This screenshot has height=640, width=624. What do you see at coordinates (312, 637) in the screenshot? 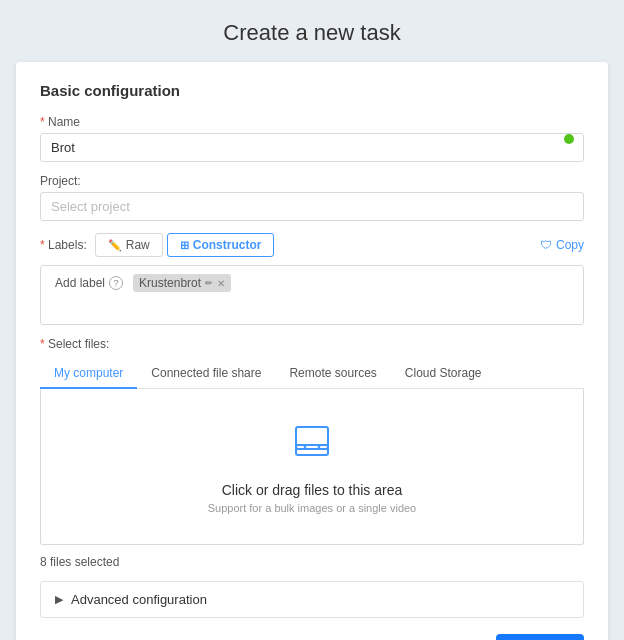
I see `form-footer: Submit` at bounding box center [312, 637].